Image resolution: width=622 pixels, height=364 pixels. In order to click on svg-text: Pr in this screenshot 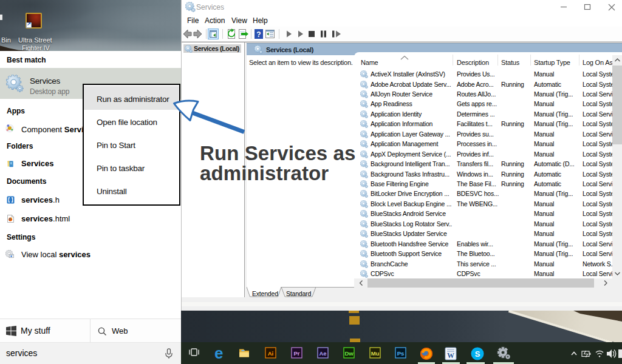, I will do `click(296, 353)`.